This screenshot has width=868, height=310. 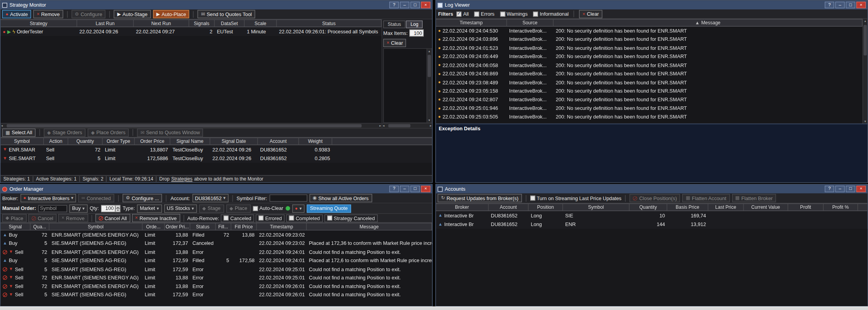 I want to click on account-select: DU8361652 ▾, so click(x=210, y=198).